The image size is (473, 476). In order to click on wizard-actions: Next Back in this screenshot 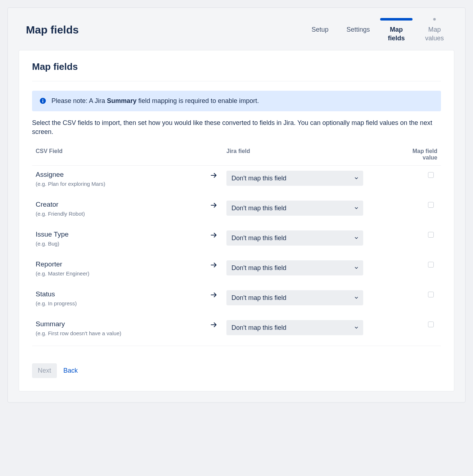, I will do `click(236, 371)`.